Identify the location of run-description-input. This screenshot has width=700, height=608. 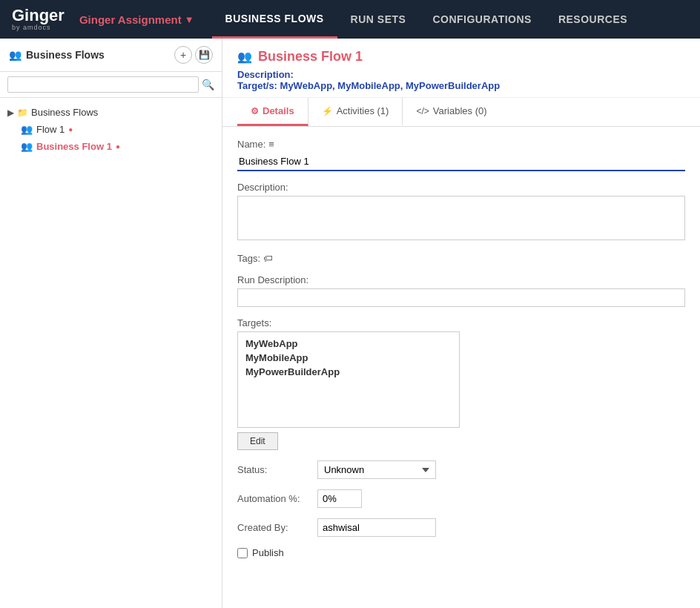
(461, 298).